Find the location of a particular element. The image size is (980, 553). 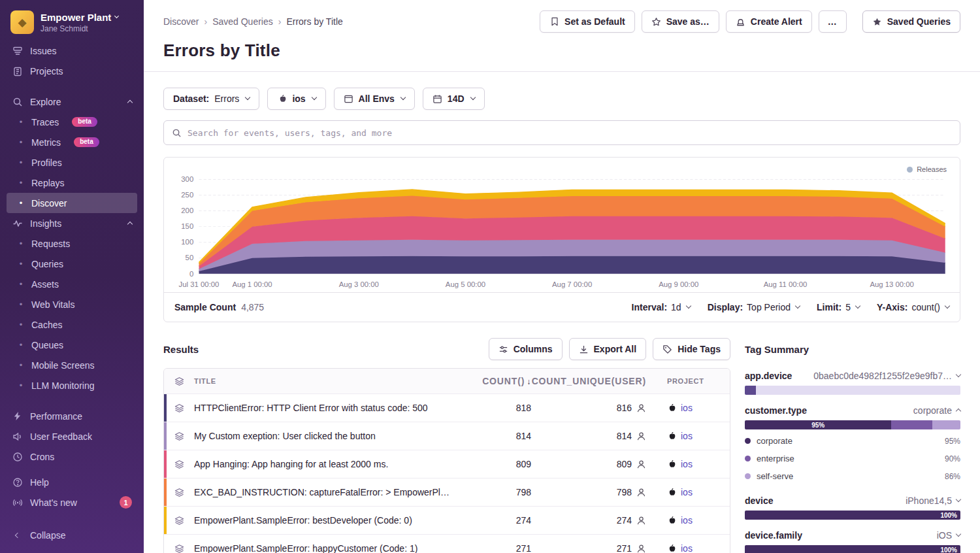

sidebar-item-llm-monitoring: LLM Monitoring is located at coordinates (72, 386).